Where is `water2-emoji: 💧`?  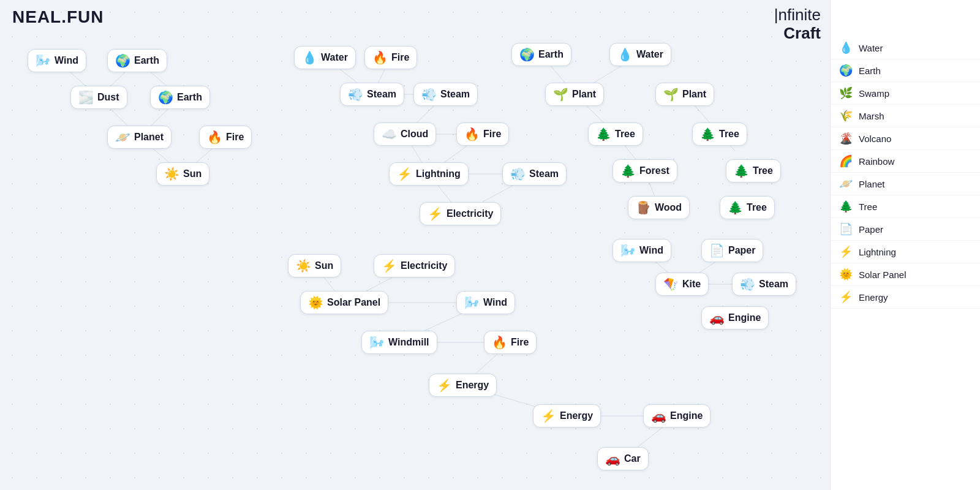
water2-emoji: 💧 is located at coordinates (625, 55).